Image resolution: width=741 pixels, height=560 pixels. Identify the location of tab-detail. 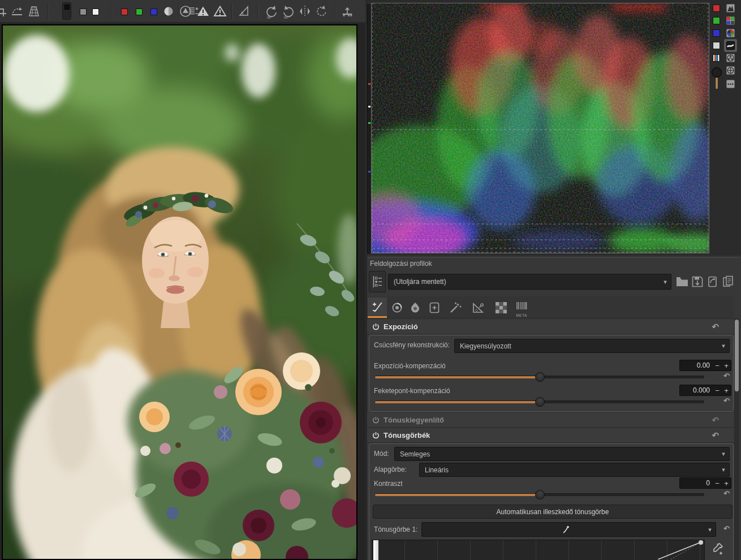
(397, 308).